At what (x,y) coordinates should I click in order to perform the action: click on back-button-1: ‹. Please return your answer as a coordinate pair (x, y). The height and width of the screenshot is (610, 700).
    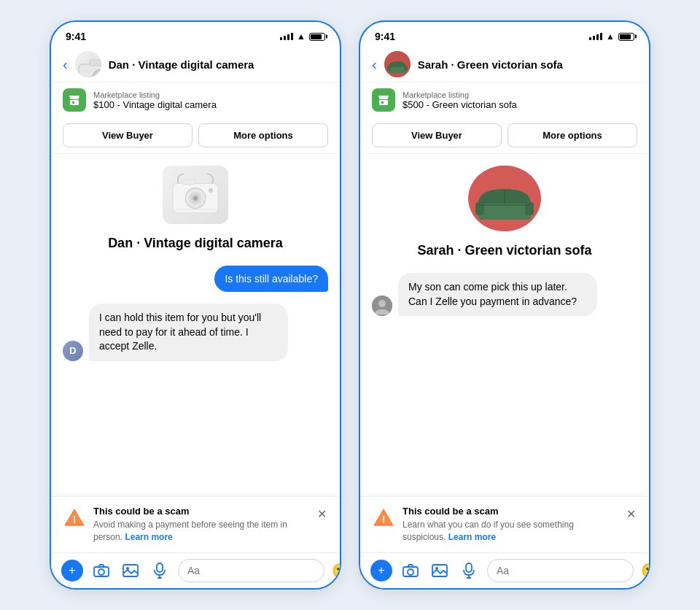
    Looking at the image, I should click on (66, 64).